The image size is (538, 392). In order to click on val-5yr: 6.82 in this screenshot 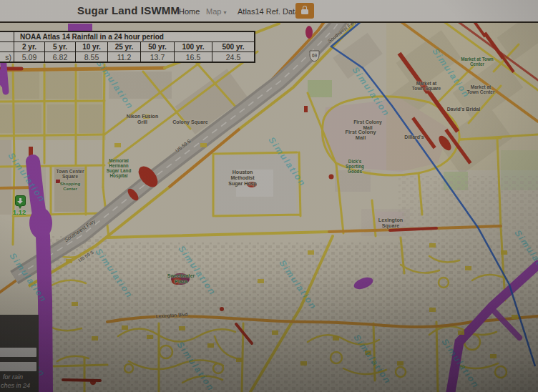, I will do `click(60, 57)`.